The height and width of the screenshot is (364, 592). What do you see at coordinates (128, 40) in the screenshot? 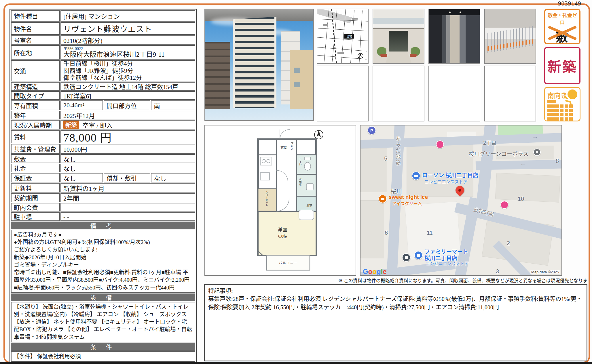
I see `row-value: 0210(2階部分)` at bounding box center [128, 40].